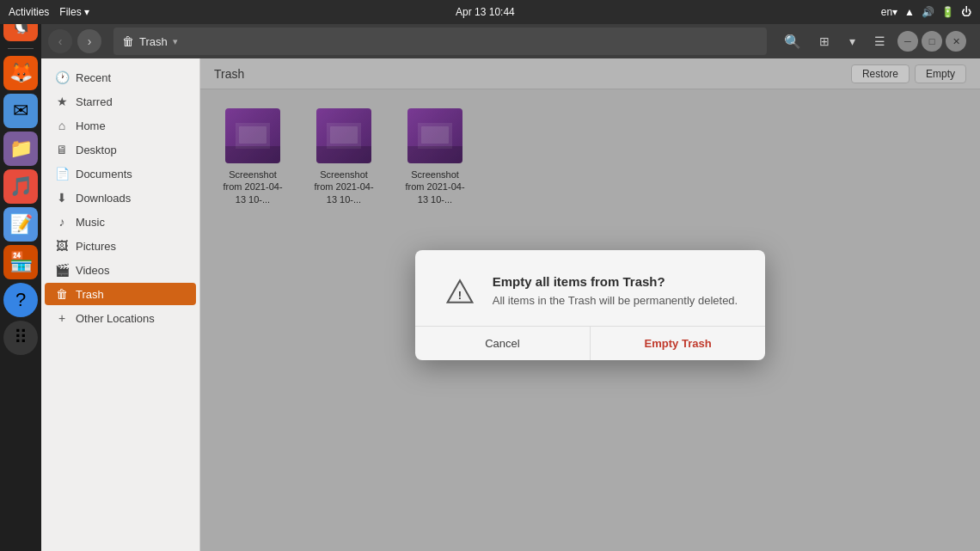 The image size is (980, 551). What do you see at coordinates (120, 294) in the screenshot?
I see `sidebar-item-trash: 🗑Trash` at bounding box center [120, 294].